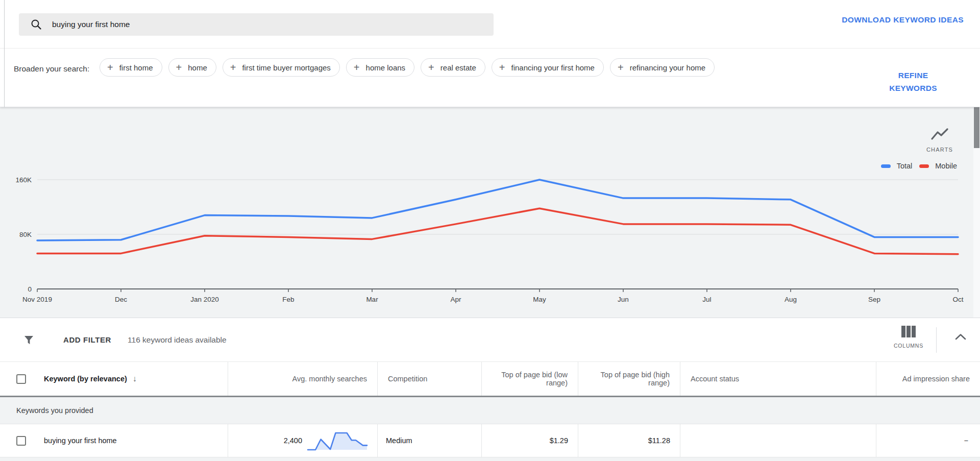 This screenshot has height=461, width=980. I want to click on header-top-of-page-bid-low: Top of page bid (low range), so click(530, 379).